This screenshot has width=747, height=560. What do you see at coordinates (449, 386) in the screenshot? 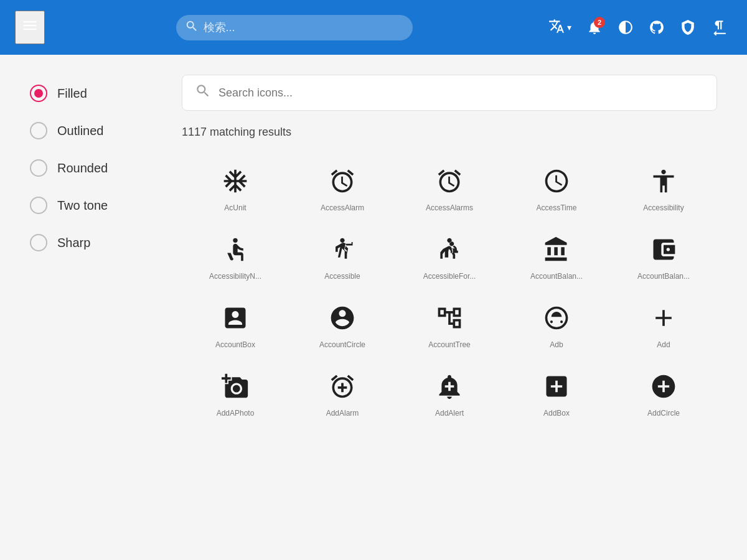
I see `addalert-icon` at bounding box center [449, 386].